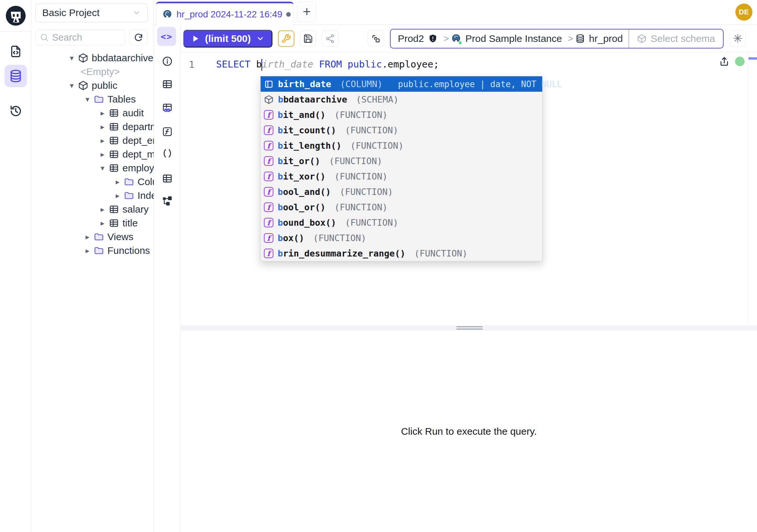  Describe the element at coordinates (167, 61) in the screenshot. I see `info-icon` at that location.